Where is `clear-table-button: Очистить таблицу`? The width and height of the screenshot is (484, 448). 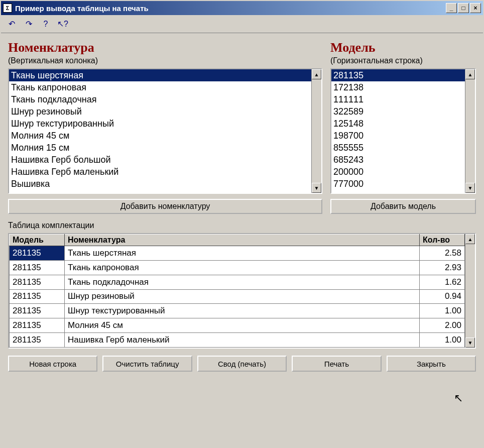 clear-table-button: Очистить таблицу is located at coordinates (147, 364).